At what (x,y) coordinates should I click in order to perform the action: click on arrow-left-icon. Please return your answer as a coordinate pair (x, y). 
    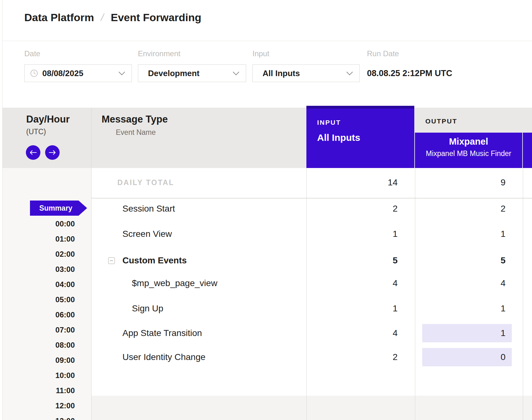
    Looking at the image, I should click on (33, 153).